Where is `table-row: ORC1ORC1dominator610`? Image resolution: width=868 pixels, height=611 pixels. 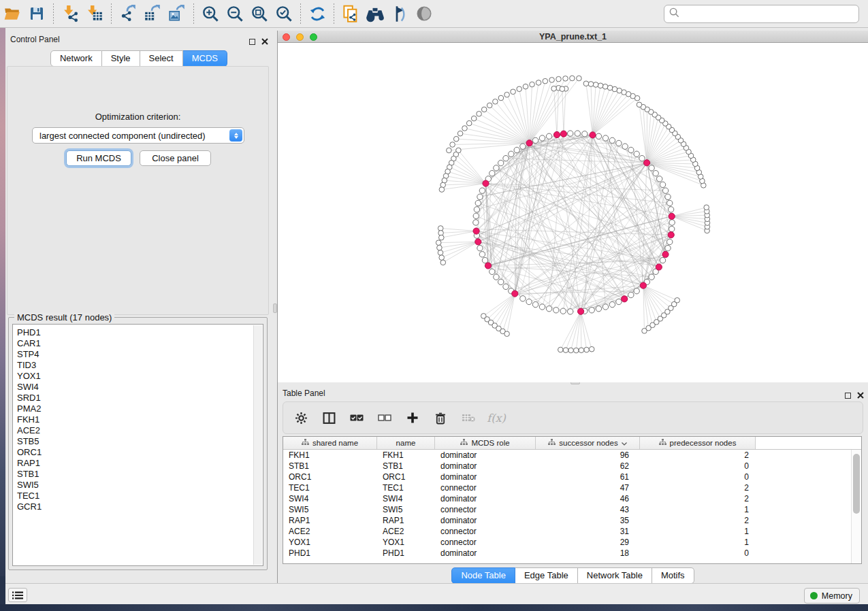
table-row: ORC1ORC1dominator610 is located at coordinates (572, 477).